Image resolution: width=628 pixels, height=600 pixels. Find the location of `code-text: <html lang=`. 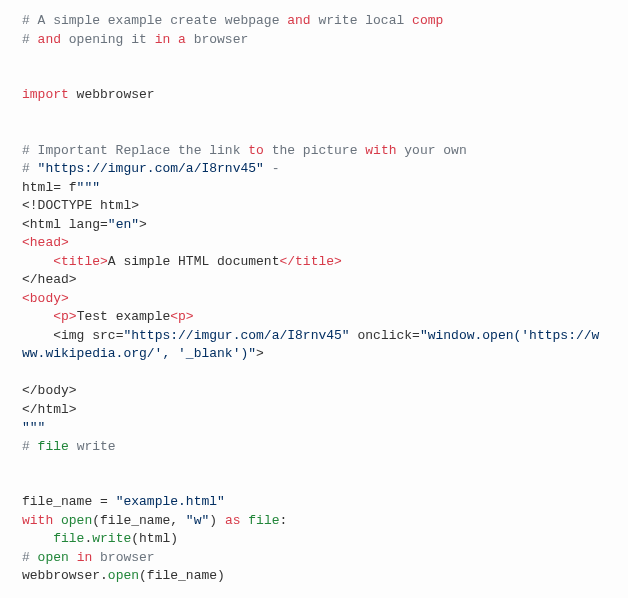

code-text: <html lang= is located at coordinates (65, 224).